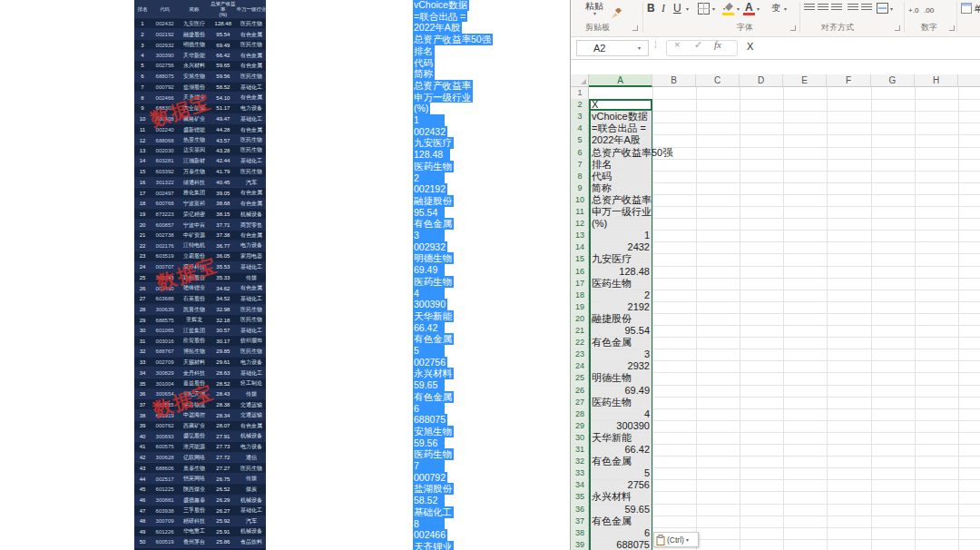 The width and height of the screenshot is (980, 550). Describe the element at coordinates (580, 485) in the screenshot. I see `row-header-34: 34` at that location.